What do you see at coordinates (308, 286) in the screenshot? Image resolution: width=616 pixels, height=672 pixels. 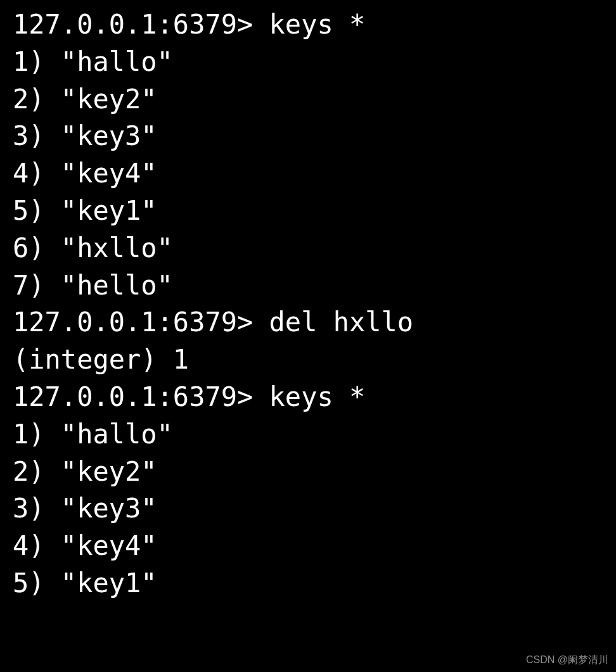 I see `output-line: 7) "hello"` at bounding box center [308, 286].